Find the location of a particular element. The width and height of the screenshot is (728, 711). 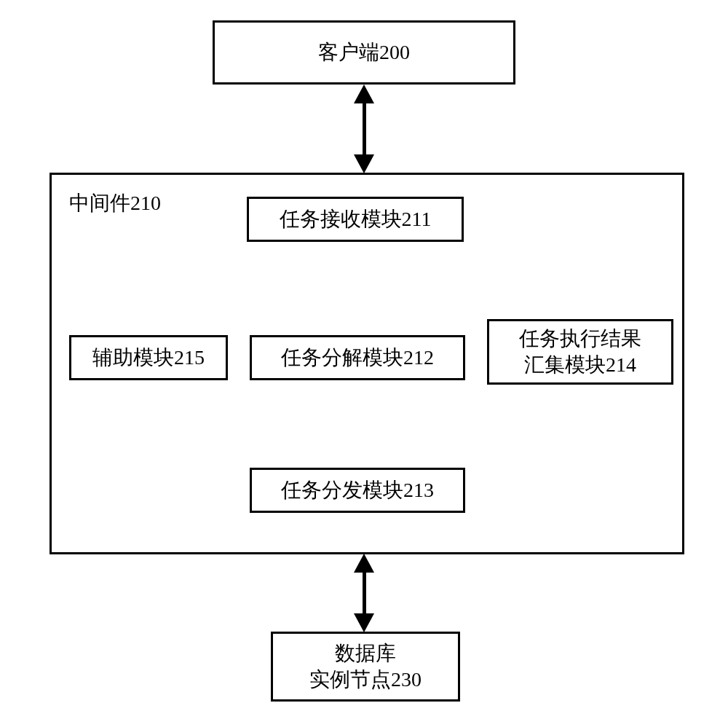

arrow-client-middleware is located at coordinates (364, 129).